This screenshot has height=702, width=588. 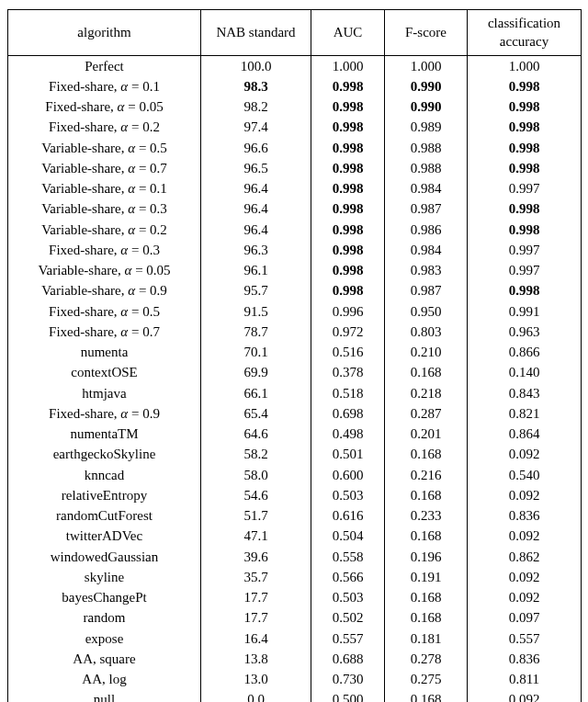 I want to click on cell-algorithm: Fixed-share, α = 0.2, so click(x=105, y=127).